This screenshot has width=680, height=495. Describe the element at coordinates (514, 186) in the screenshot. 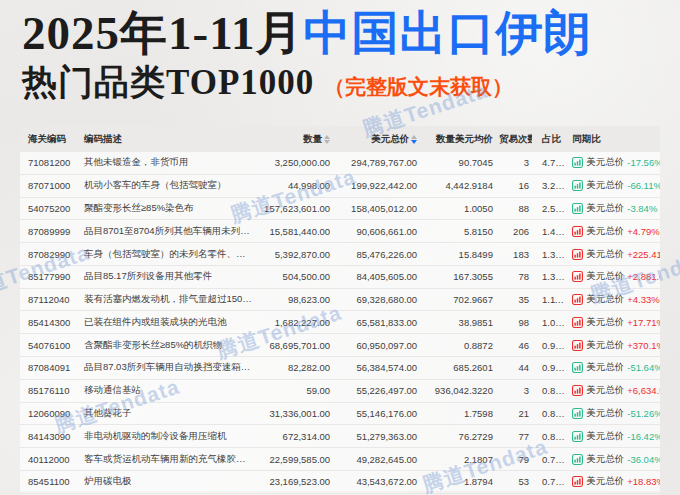

I see `cell-trade-count: 16` at that location.